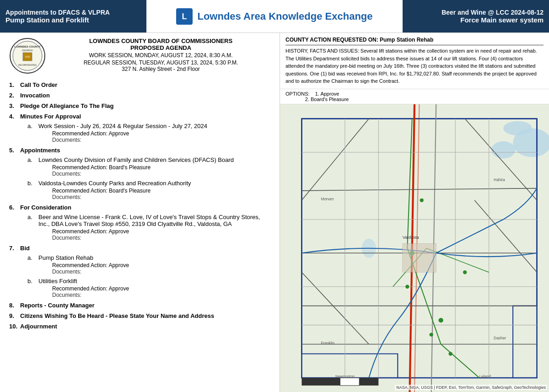  What do you see at coordinates (184, 16) in the screenshot?
I see `lake-logo-icon: L` at bounding box center [184, 16].